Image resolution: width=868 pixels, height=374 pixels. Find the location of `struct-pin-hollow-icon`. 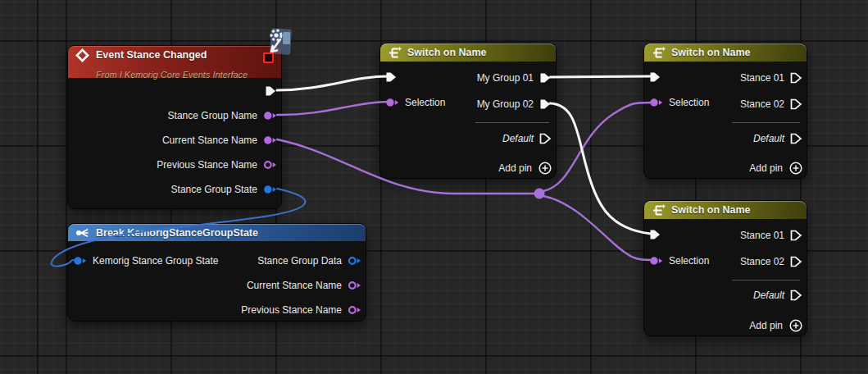

struct-pin-hollow-icon is located at coordinates (354, 261).